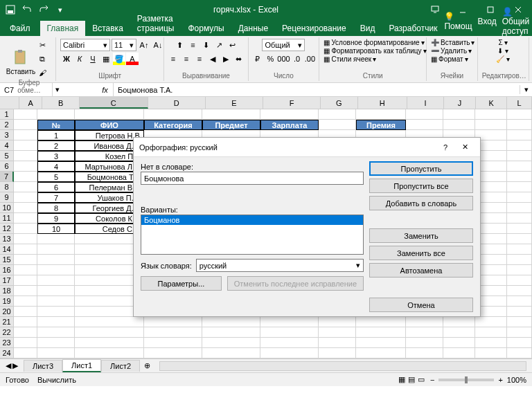  What do you see at coordinates (450, 60) in the screenshot?
I see `format-cells-button: ▦ Формат ▾` at bounding box center [450, 60].